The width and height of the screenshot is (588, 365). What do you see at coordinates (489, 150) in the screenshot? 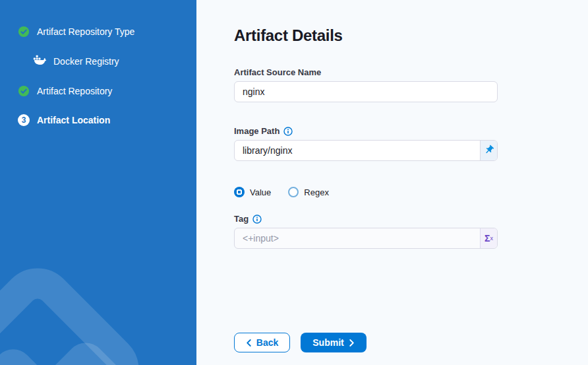
I see `pin-icon` at bounding box center [489, 150].